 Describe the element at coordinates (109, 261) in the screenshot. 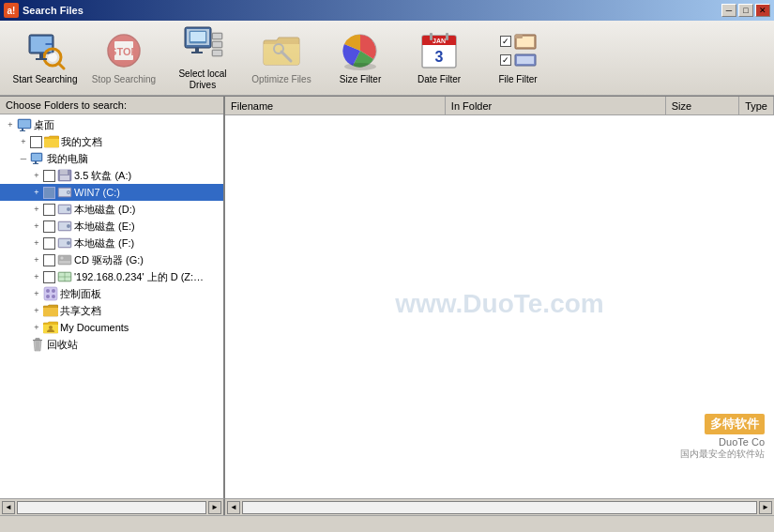

I see `cdrom-label: CD 驱动器 (G:)` at that location.